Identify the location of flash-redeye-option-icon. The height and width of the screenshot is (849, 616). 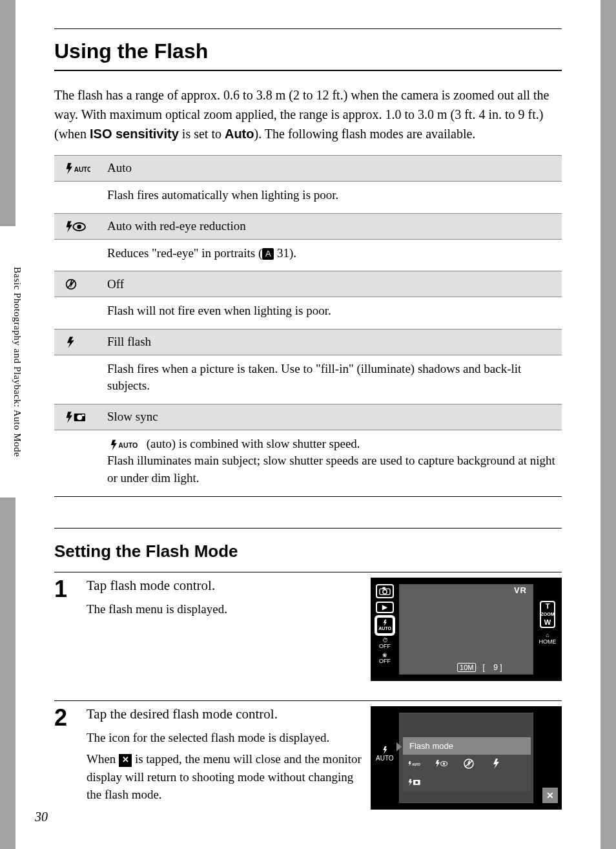
(442, 764).